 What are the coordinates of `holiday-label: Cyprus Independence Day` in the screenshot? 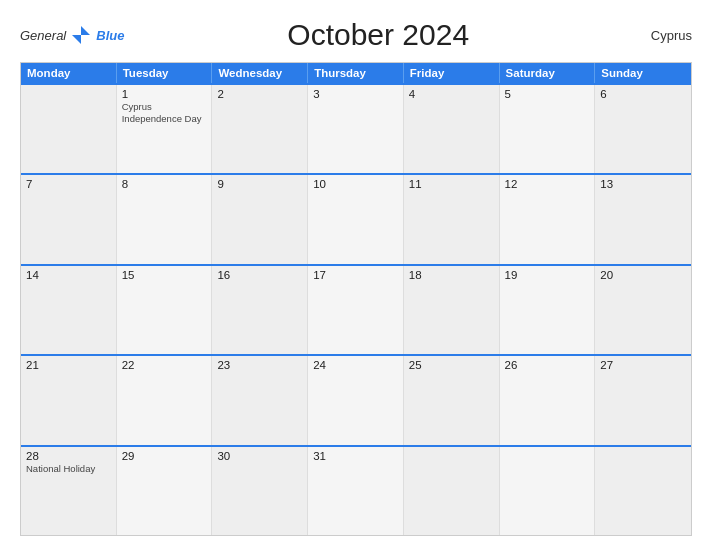 It's located at (164, 114).